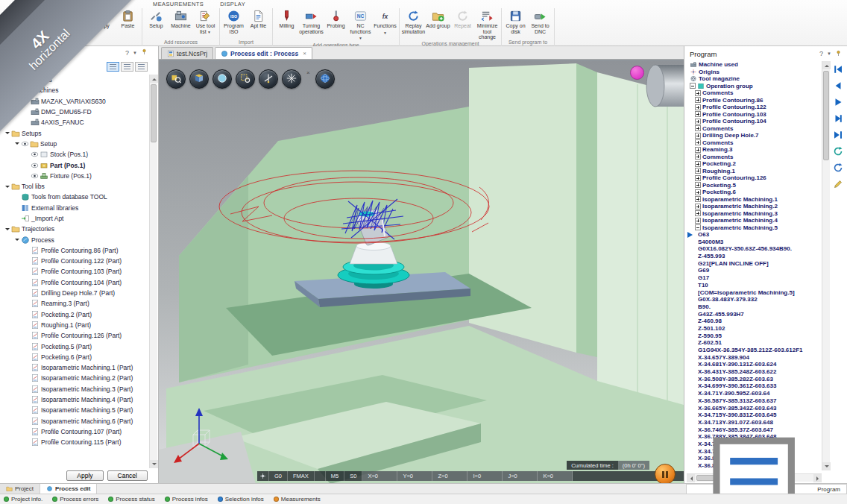 The image size is (847, 504). Describe the element at coordinates (755, 192) in the screenshot. I see `program-node-pocketing-6: Pocketing.6` at that location.